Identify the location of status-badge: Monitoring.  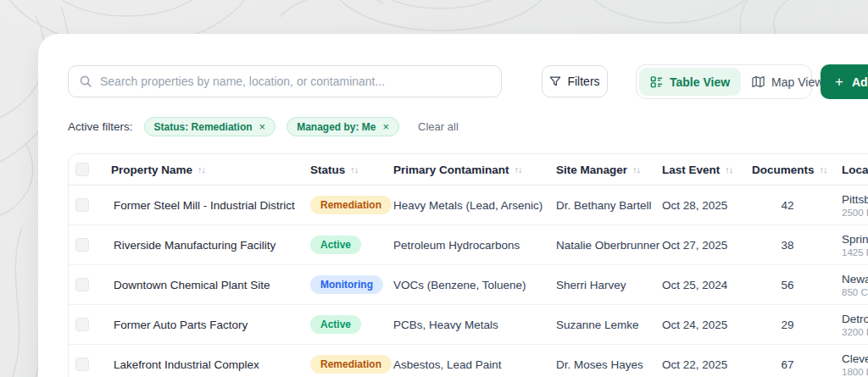
(347, 285).